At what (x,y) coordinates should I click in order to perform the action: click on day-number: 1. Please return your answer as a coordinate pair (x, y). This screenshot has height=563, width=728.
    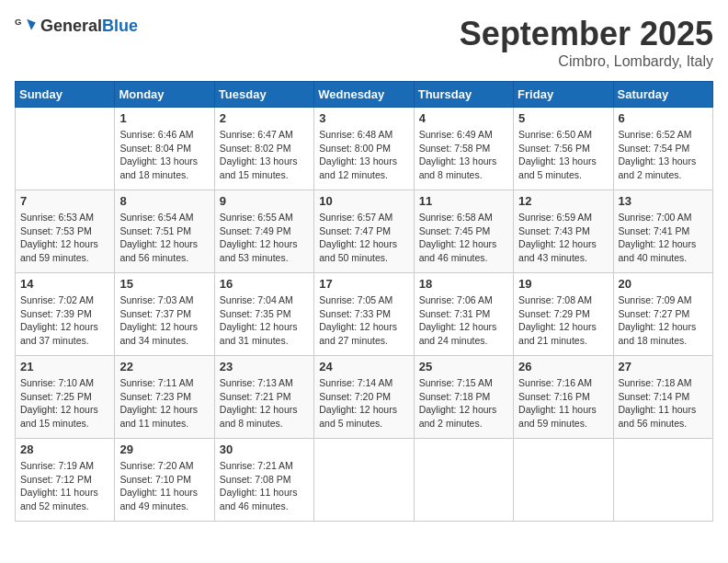
    Looking at the image, I should click on (164, 118).